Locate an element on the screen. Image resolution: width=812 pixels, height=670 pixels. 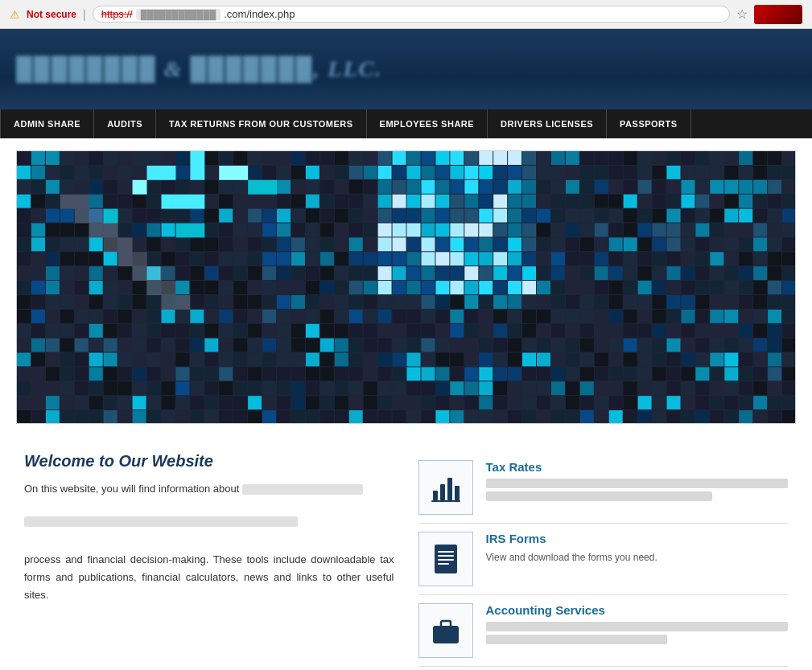
bookmark-icon: ☆ is located at coordinates (742, 14).